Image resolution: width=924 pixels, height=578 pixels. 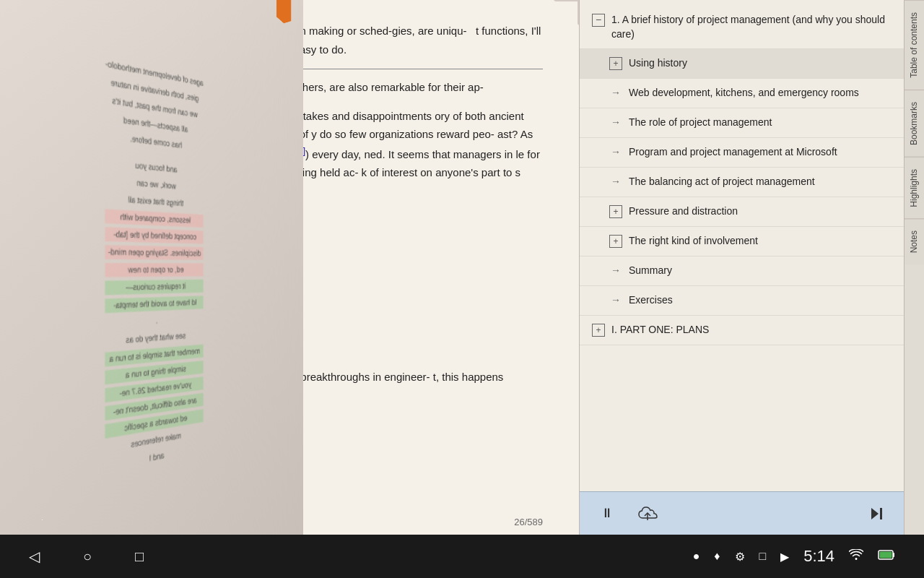 What do you see at coordinates (742, 123) in the screenshot?
I see `toc-item-role: → The role of project management` at bounding box center [742, 123].